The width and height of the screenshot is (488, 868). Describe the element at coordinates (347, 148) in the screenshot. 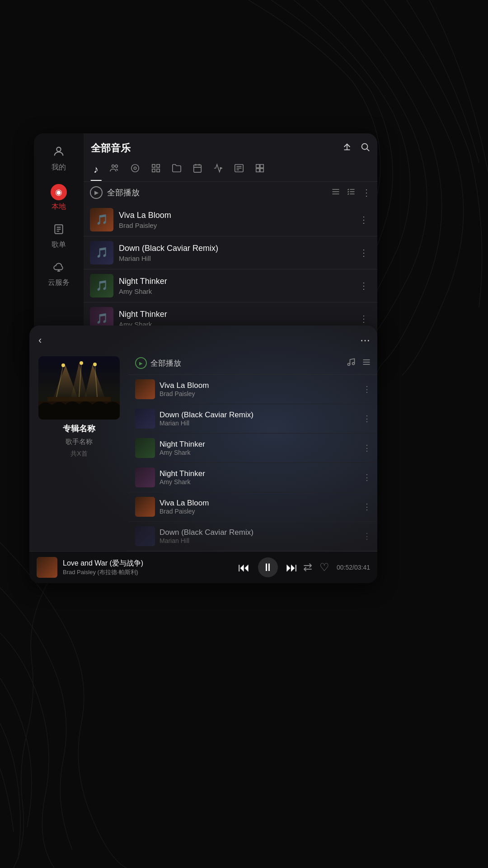

I see `upload-icon` at that location.